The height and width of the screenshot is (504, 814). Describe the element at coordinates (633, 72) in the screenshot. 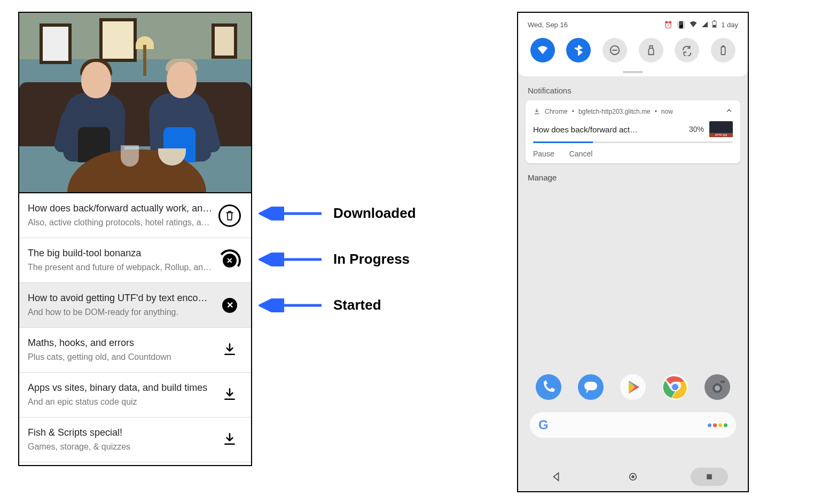

I see `shade-drag-handle` at that location.